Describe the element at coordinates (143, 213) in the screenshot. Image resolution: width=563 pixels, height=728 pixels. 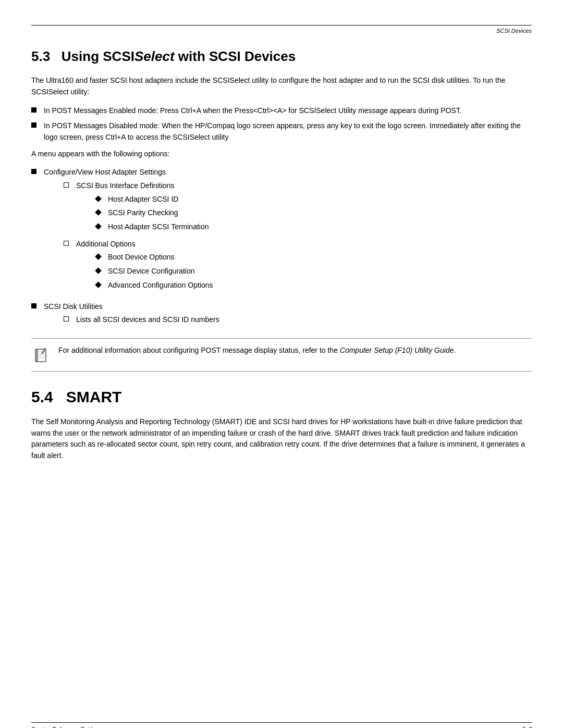
I see `scsi-parity-label: SCSI Parity Checking` at that location.